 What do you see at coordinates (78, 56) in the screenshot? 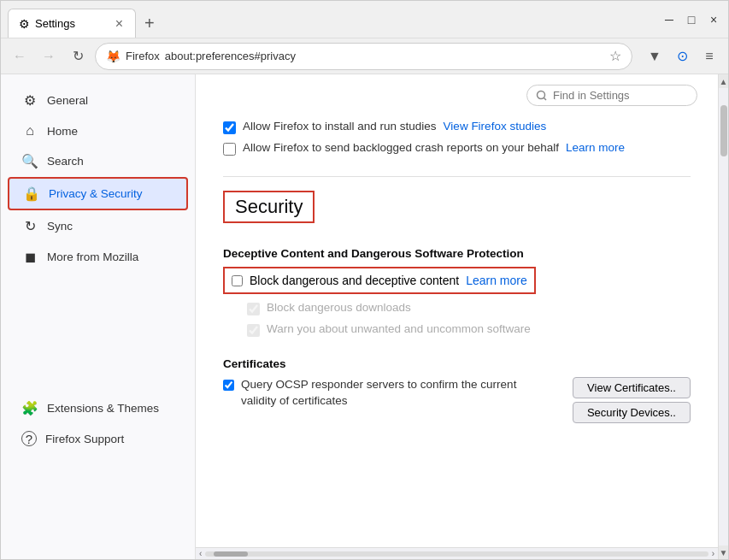
I see `refresh-button: ↻` at bounding box center [78, 56].